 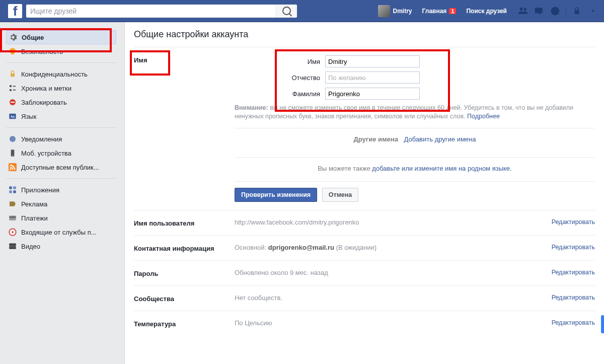 I want to click on password-value: Обновлено около 9 мес. назад, so click(x=385, y=273).